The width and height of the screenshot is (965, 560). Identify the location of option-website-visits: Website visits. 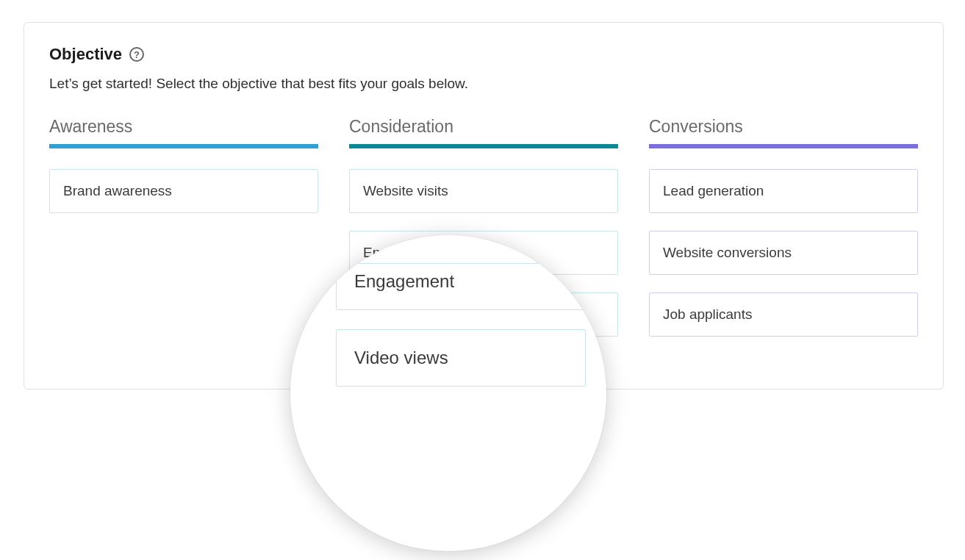
(484, 191).